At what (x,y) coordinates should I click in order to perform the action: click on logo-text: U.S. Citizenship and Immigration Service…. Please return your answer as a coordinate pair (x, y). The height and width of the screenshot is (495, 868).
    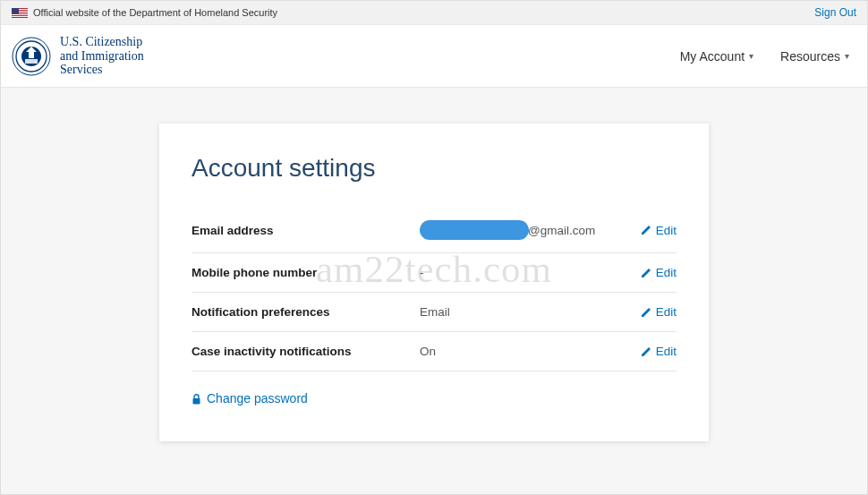
    Looking at the image, I should click on (102, 55).